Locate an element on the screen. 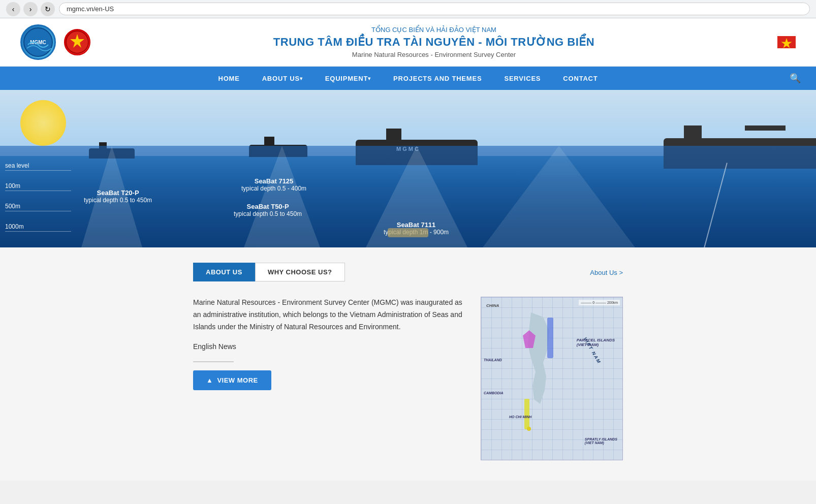  map-inner: ——— 0 ——— 200km CHINA VIET NAM PARACEL I… is located at coordinates (552, 379).